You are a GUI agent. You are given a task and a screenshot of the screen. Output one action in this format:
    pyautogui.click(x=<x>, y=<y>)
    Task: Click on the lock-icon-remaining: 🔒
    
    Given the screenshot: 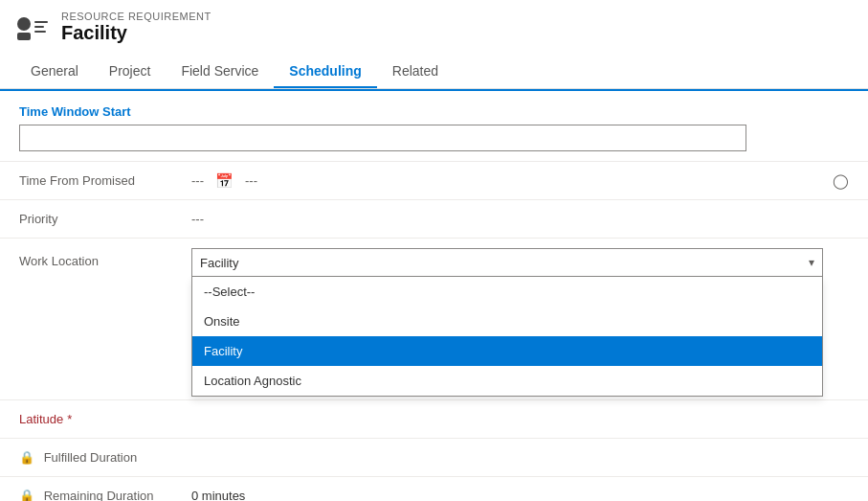 What is the action you would take?
    pyautogui.click(x=27, y=494)
    